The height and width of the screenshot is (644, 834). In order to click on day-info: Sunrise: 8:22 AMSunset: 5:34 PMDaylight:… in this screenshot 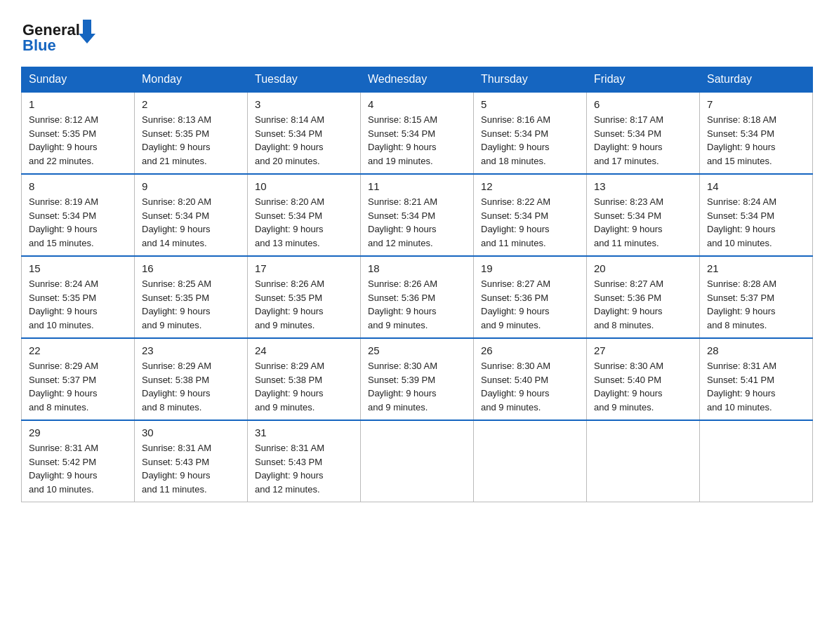, I will do `click(530, 222)`.